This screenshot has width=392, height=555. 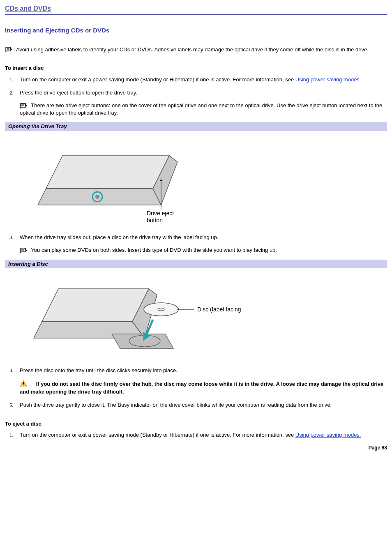 What do you see at coordinates (119, 237) in the screenshot?
I see `insert-step-3-text: When the drive tray slides out, place a …` at bounding box center [119, 237].